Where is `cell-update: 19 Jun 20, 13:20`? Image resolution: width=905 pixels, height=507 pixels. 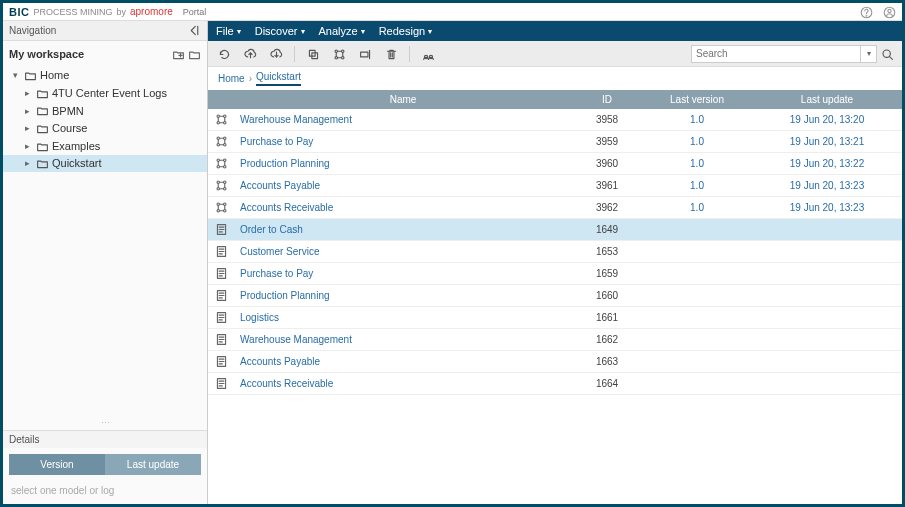 cell-update: 19 Jun 20, 13:20 is located at coordinates (827, 120).